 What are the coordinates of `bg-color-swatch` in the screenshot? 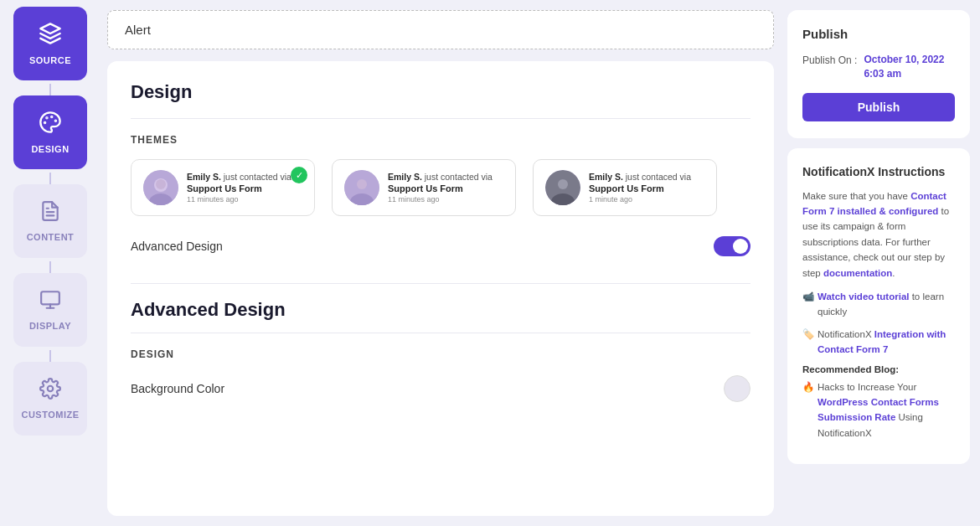 It's located at (737, 389).